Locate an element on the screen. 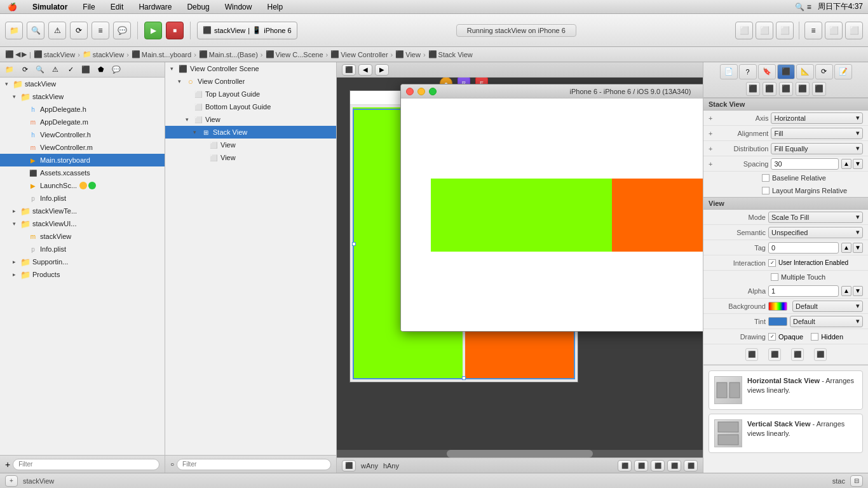 Image resolution: width=868 pixels, height=488 pixels. nav-tab-git: ⟳ is located at coordinates (25, 70).